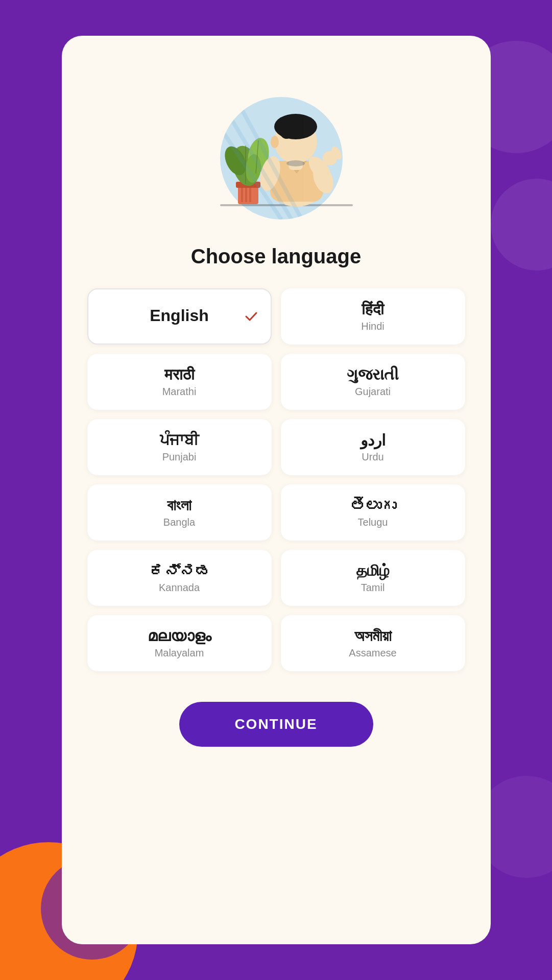  I want to click on lang-english-kannada: Kannada, so click(179, 588).